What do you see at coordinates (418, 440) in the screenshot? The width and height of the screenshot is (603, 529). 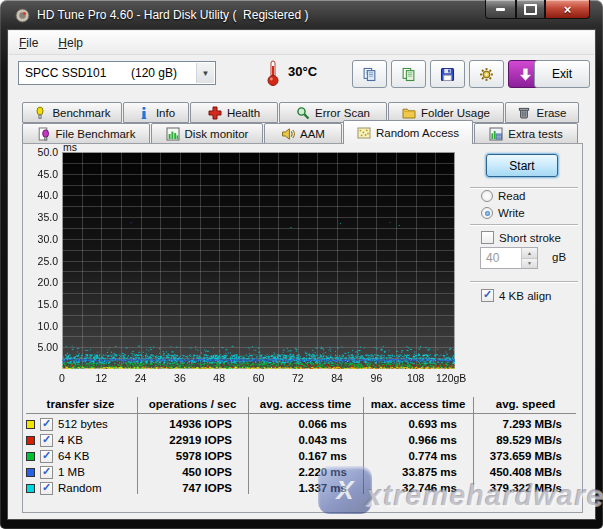 I see `max-access-time: 0.966 ms` at bounding box center [418, 440].